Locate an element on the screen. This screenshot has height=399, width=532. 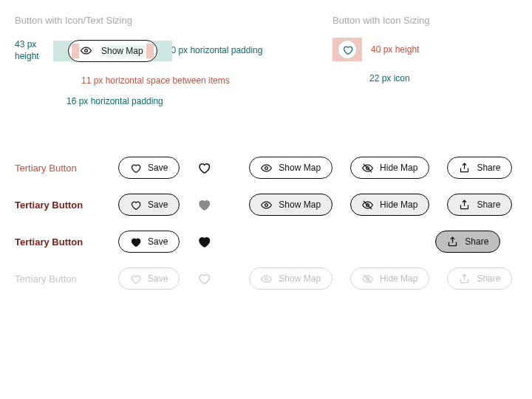
annotation-icon-size: 22 px icon is located at coordinates (443, 78).